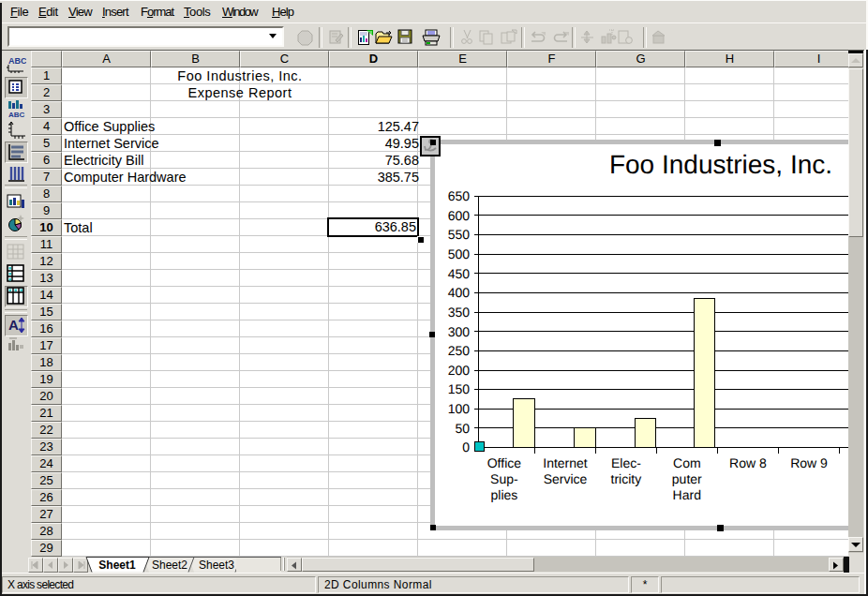 The height and width of the screenshot is (596, 868). What do you see at coordinates (504, 479) in the screenshot?
I see `svg-text: Sup-` at bounding box center [504, 479].